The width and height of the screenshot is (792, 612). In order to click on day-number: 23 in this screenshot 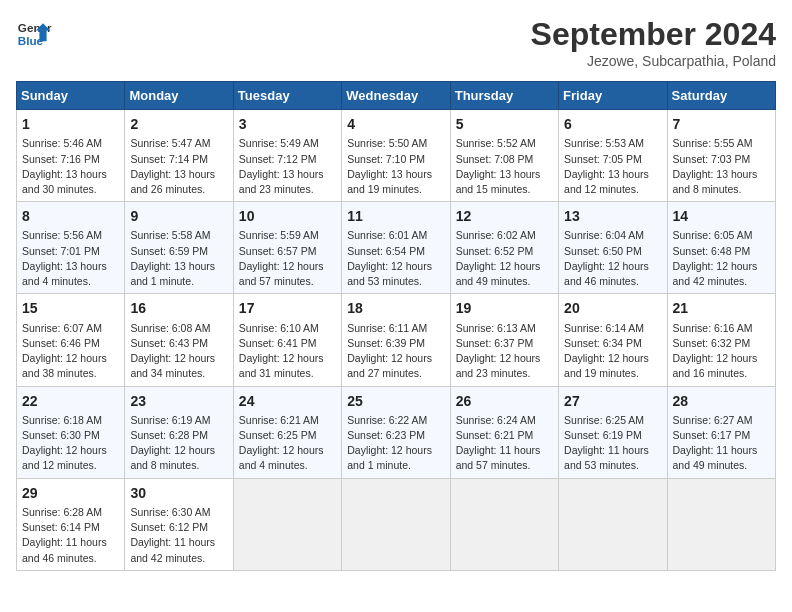, I will do `click(178, 401)`.